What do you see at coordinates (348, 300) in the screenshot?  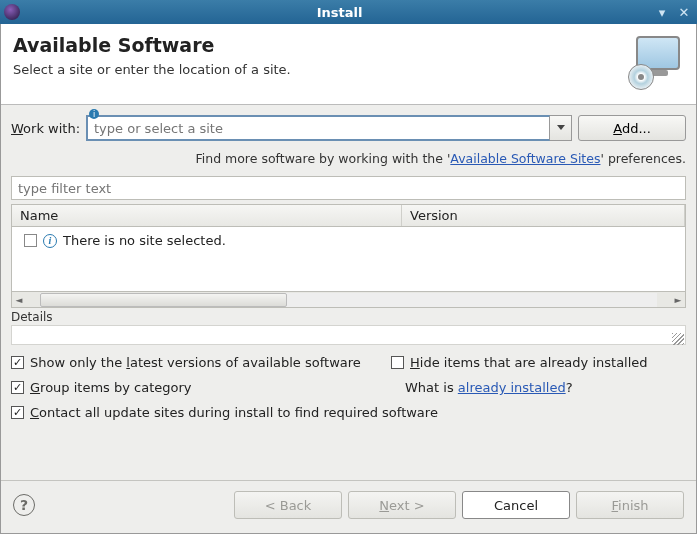 I see `horizontal-scrollbar: ◄ ►` at bounding box center [348, 300].